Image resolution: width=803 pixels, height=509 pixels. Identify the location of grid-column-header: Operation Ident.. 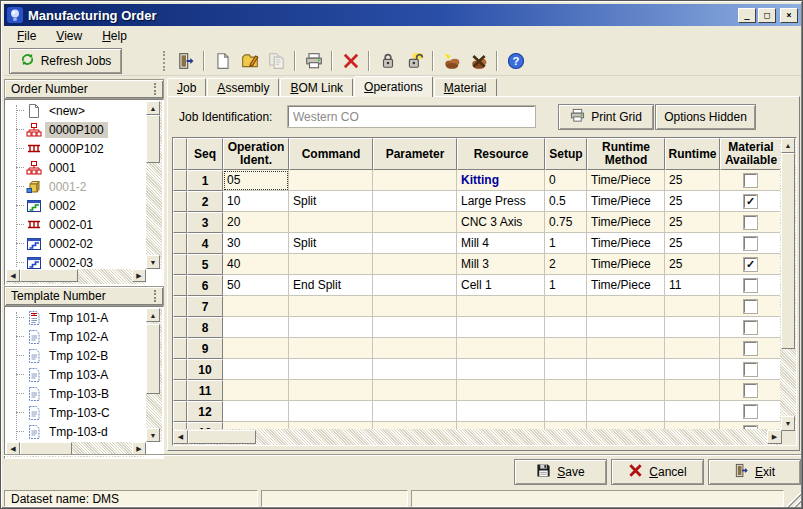
(256, 154).